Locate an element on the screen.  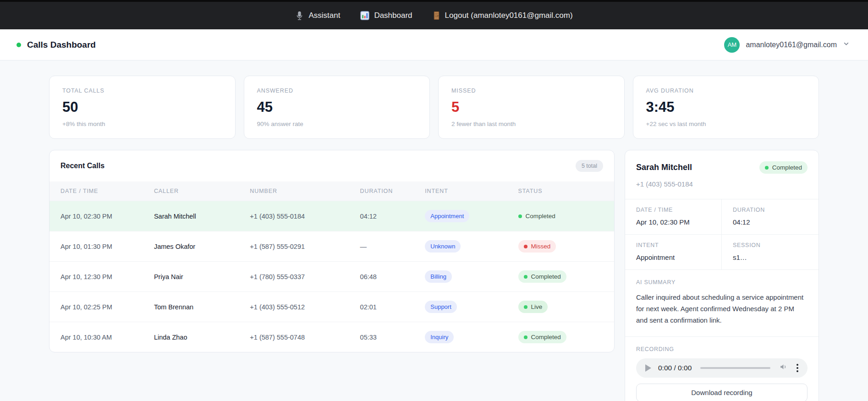
call-detail-panel: Sarah Mitchell Completed +1 (403) 555-01… is located at coordinates (722, 275).